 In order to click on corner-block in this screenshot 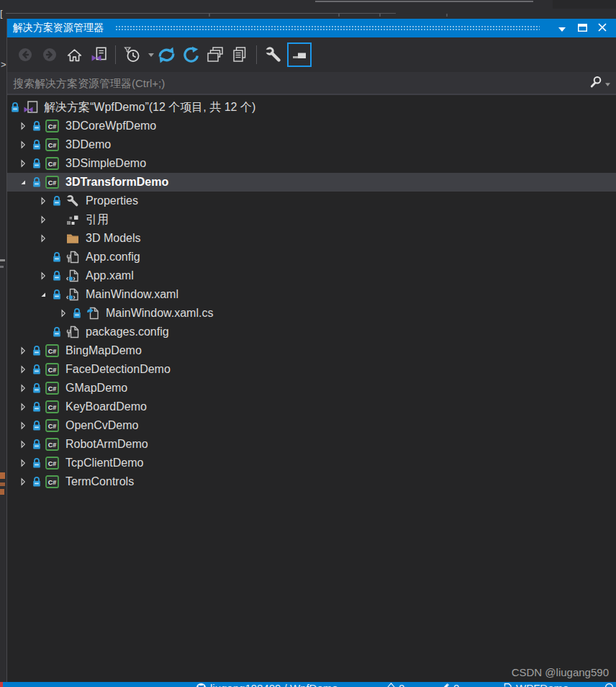, I will do `click(584, 4)`.